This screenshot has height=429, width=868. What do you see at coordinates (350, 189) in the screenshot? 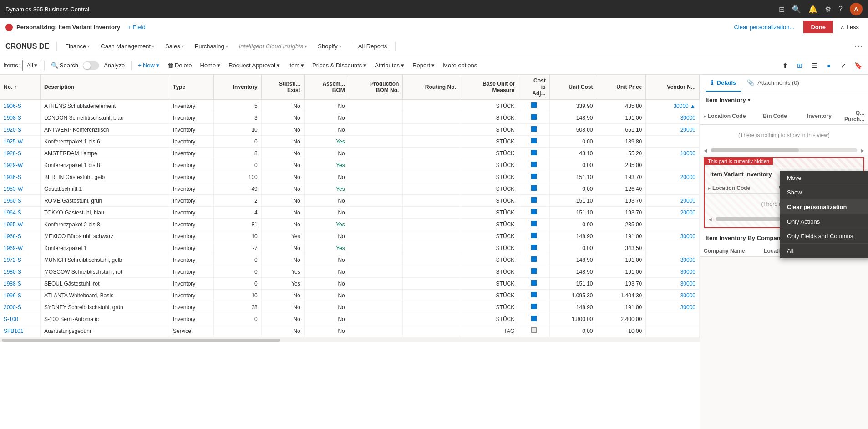
I see `table-row: 1953-WGastabschnitt 1Inventory-49NoYesST…` at bounding box center [350, 189].